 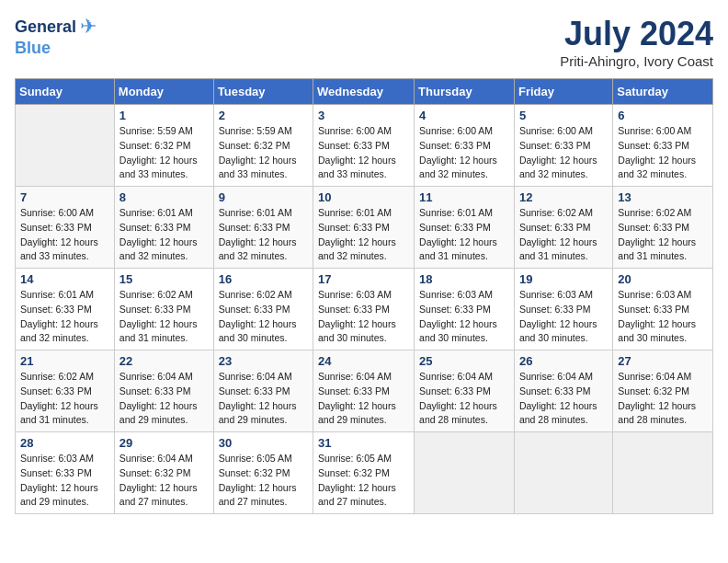 What do you see at coordinates (364, 228) in the screenshot?
I see `calendar-week-row: 7Sunrise: 6:00 AM Sunset: 6:33 PM Daylig…` at bounding box center [364, 228].